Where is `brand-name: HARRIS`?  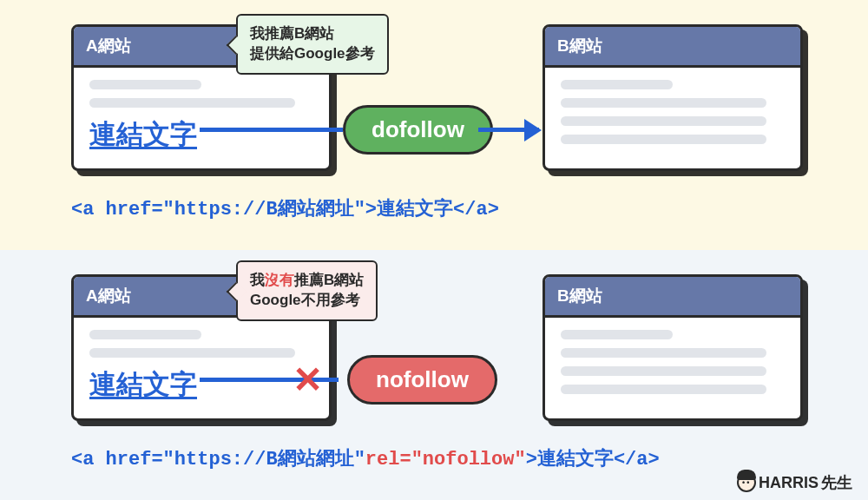 brand-name: HARRIS is located at coordinates (788, 483).